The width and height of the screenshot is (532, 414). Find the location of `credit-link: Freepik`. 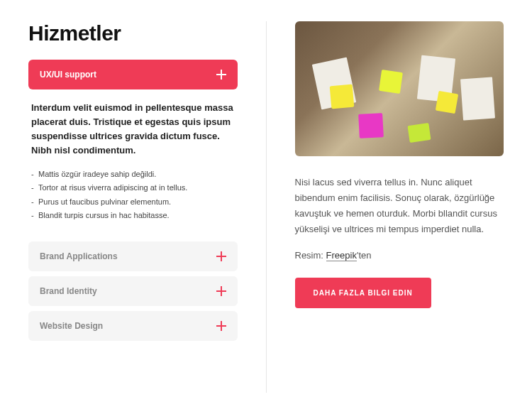

credit-link: Freepik is located at coordinates (342, 256).